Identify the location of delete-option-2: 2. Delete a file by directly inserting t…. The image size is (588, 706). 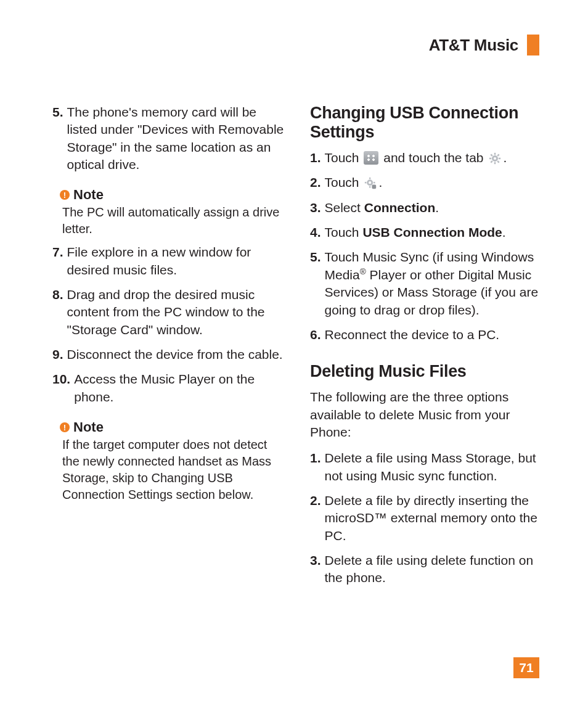
(425, 518).